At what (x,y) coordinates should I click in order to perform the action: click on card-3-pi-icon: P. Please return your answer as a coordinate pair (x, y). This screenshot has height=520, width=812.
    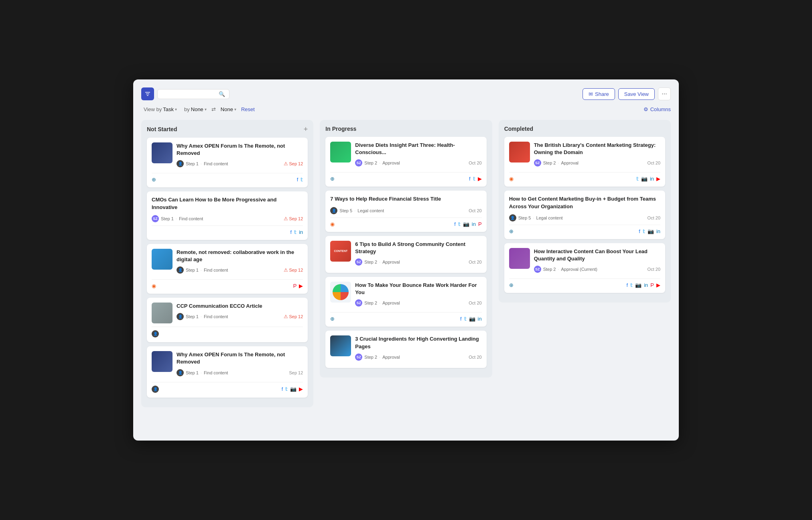
    Looking at the image, I should click on (295, 286).